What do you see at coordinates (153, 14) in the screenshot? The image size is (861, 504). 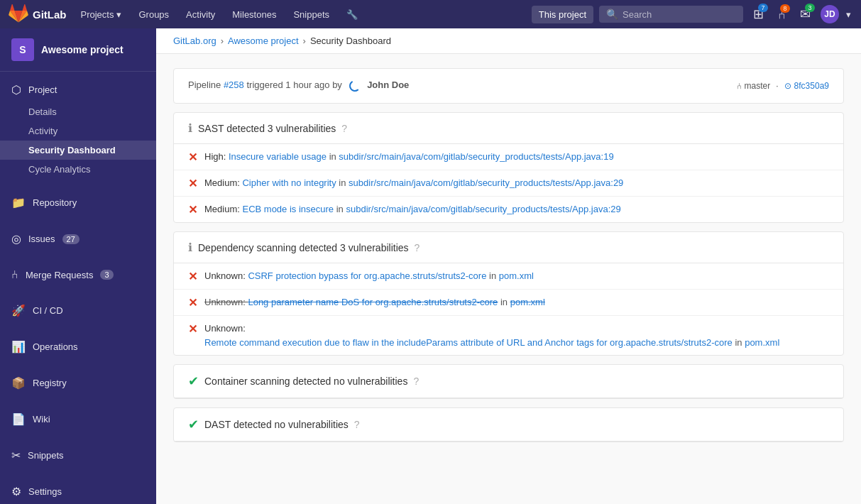 I see `nav-groups: Groups` at bounding box center [153, 14].